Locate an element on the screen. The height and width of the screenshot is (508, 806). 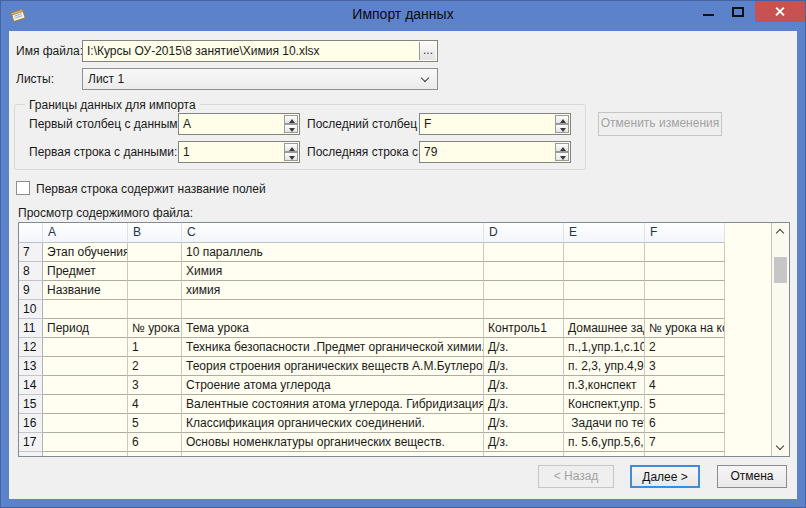
grid-cell: № урока на ко is located at coordinates (685, 328).